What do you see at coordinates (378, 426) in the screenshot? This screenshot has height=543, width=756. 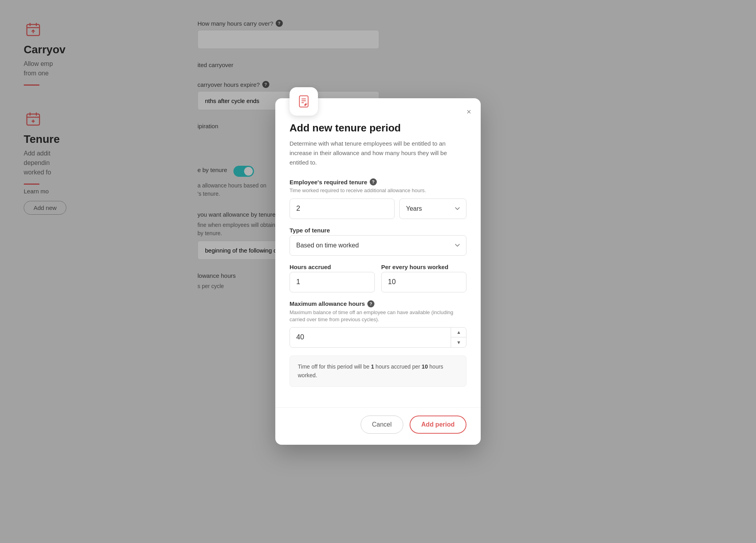 I see `modal-footer: Cancel Add period` at bounding box center [378, 426].